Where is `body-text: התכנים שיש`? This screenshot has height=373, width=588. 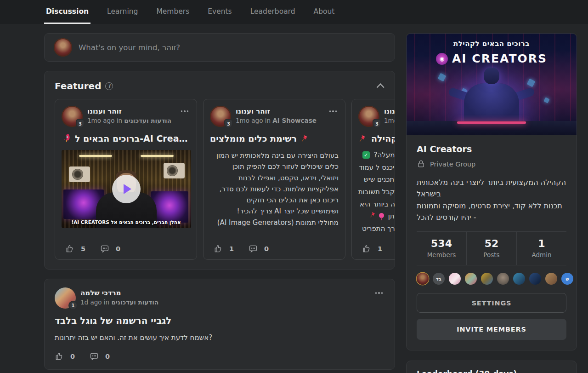 body-text: התכנים שיש is located at coordinates (379, 179).